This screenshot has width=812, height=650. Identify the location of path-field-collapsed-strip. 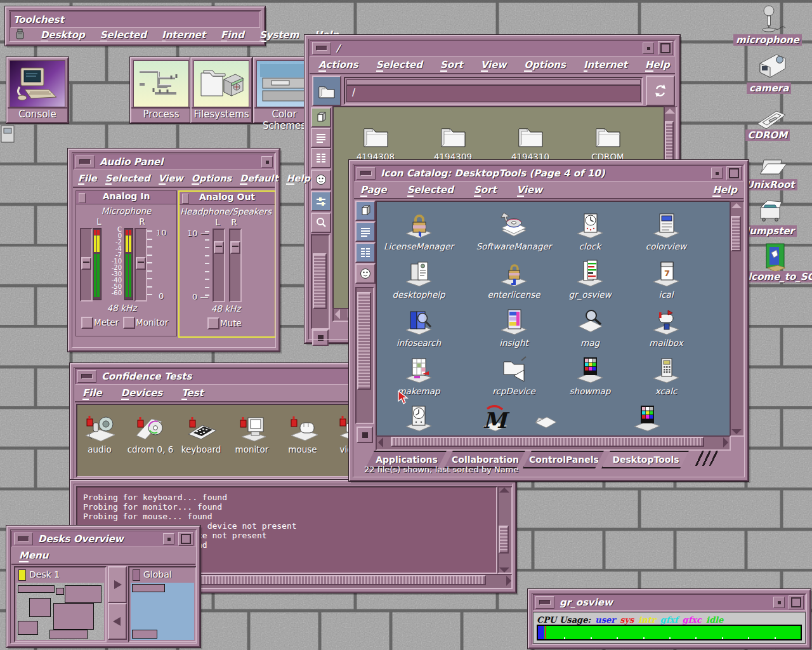
(494, 83).